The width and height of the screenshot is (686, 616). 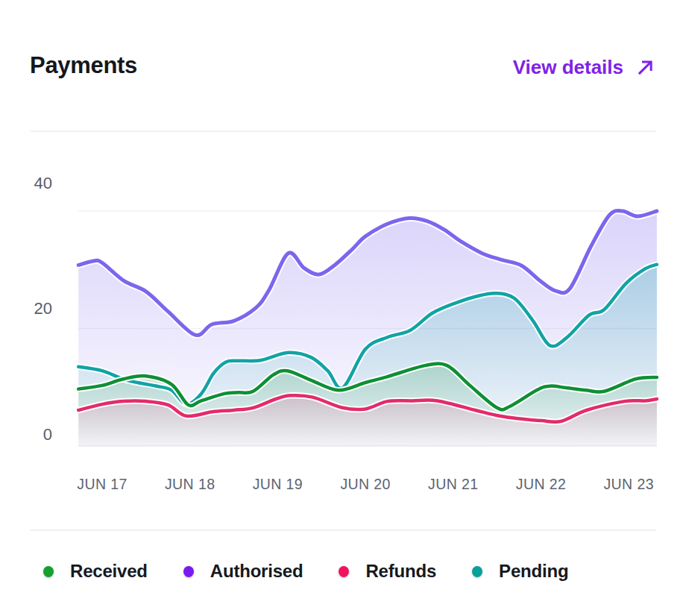 What do you see at coordinates (277, 484) in the screenshot?
I see `x-axis-label: JUN 19` at bounding box center [277, 484].